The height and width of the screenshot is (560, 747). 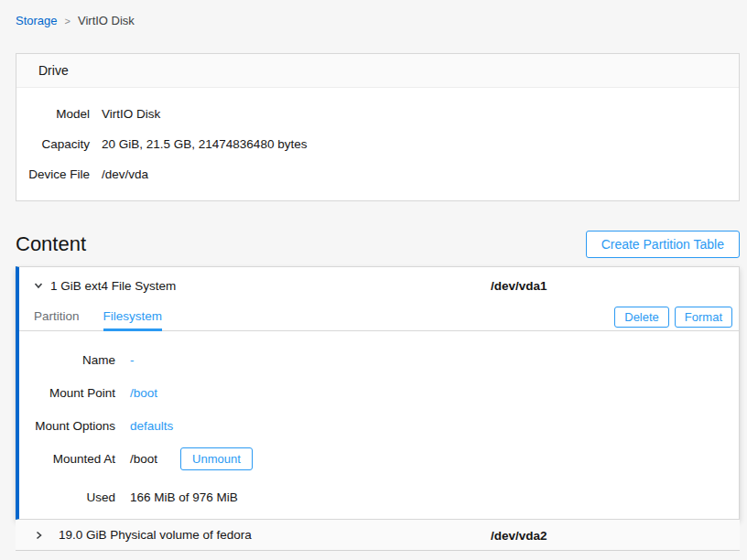 I want to click on detail-row-name: Name -, so click(x=379, y=360).